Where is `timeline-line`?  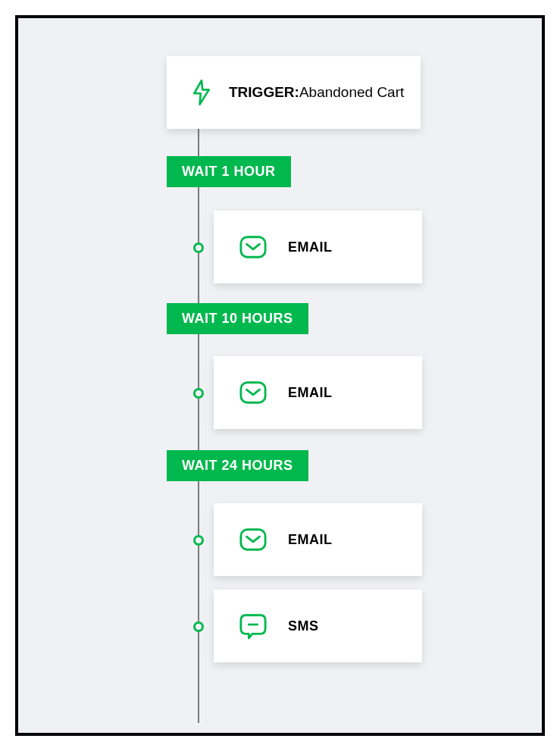
timeline-line is located at coordinates (199, 424).